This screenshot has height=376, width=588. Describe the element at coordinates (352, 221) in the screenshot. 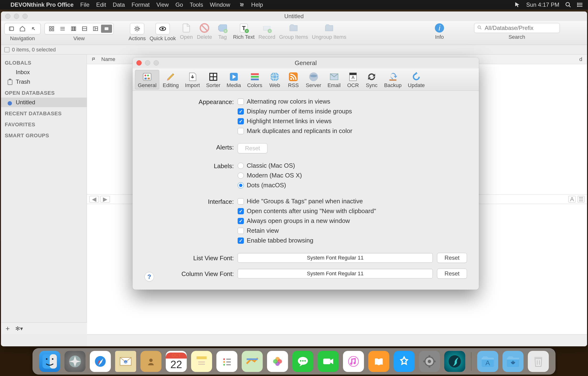

I see `chk-always-new-window: Always open groups in a new window` at that location.